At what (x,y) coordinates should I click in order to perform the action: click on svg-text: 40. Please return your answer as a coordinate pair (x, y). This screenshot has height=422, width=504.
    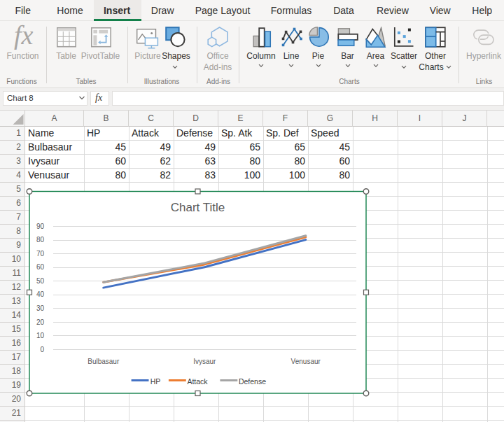
    Looking at the image, I should click on (41, 294).